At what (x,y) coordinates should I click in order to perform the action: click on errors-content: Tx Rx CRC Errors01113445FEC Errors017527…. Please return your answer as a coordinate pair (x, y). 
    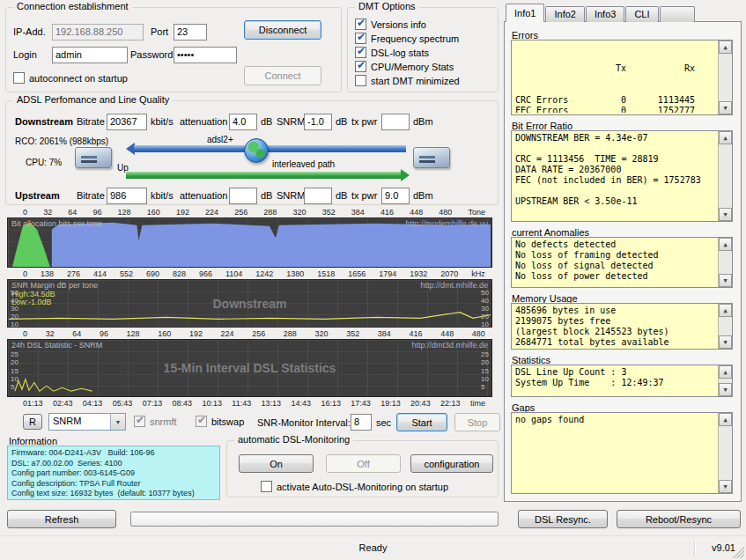
    Looking at the image, I should click on (616, 77).